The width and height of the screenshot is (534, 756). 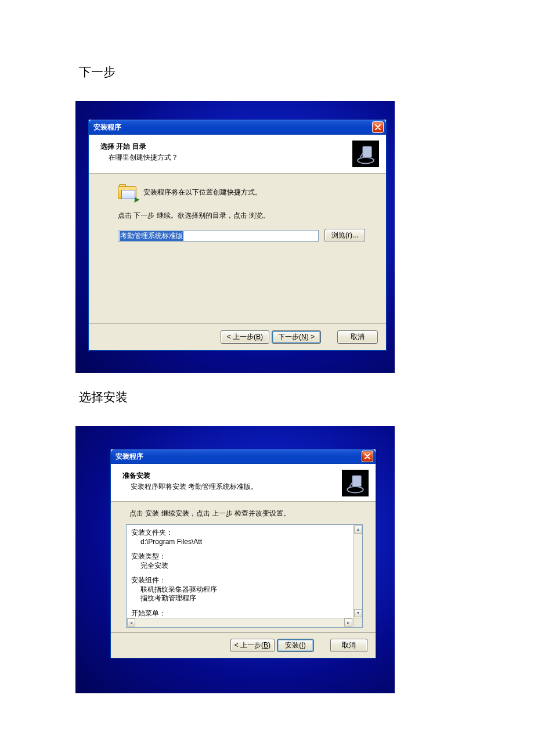 What do you see at coordinates (296, 337) in the screenshot?
I see `next-button: 下一步(N) >` at bounding box center [296, 337].